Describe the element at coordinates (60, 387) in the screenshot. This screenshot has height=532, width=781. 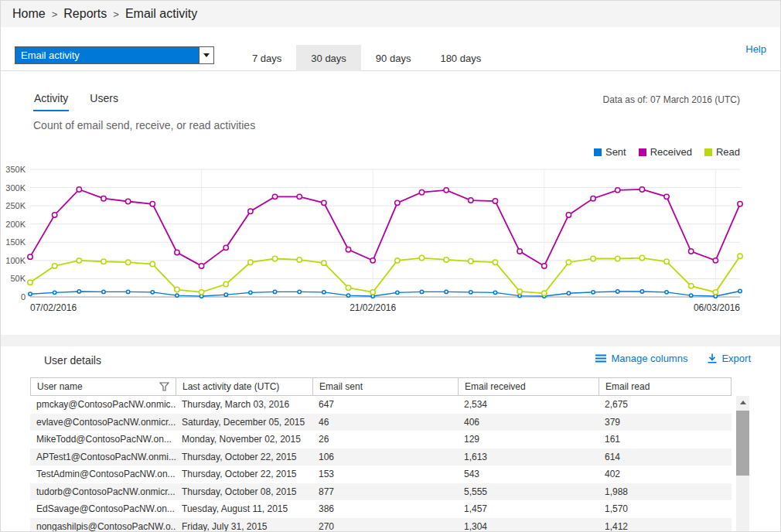
I see `column-header-label: User name` at that location.